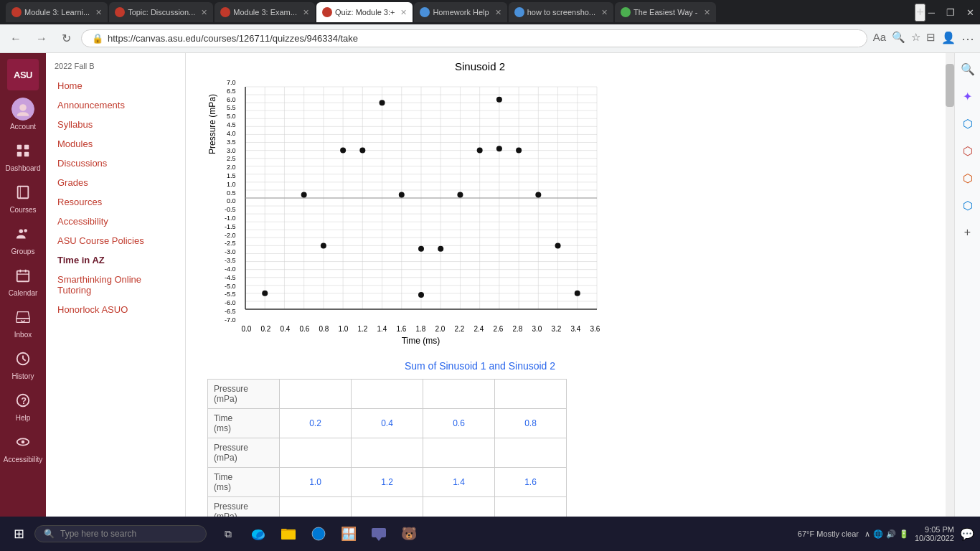 The image size is (980, 551). I want to click on course-nav-link-resources: Resources, so click(116, 202).